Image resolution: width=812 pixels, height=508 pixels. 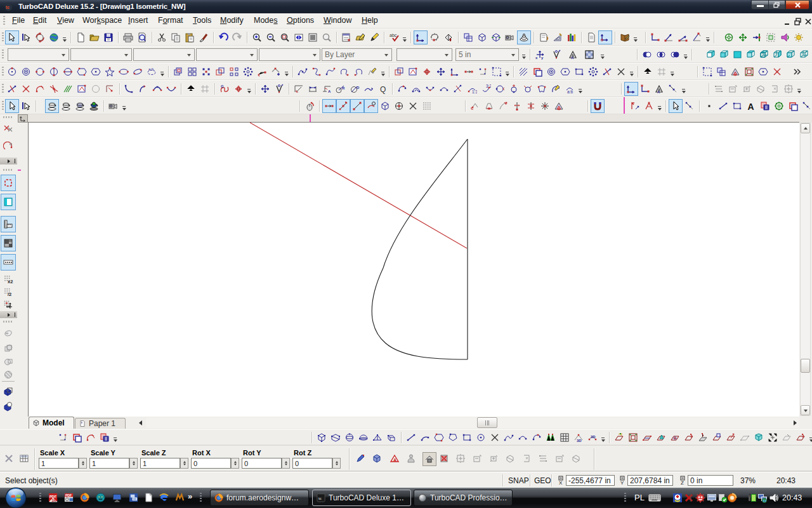 I want to click on svg-text: Y, so click(x=622, y=483).